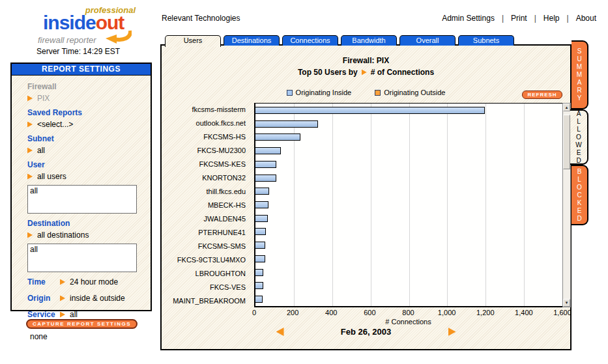  Describe the element at coordinates (44, 282) in the screenshot. I see `sidebar-label-time: Time` at that location.